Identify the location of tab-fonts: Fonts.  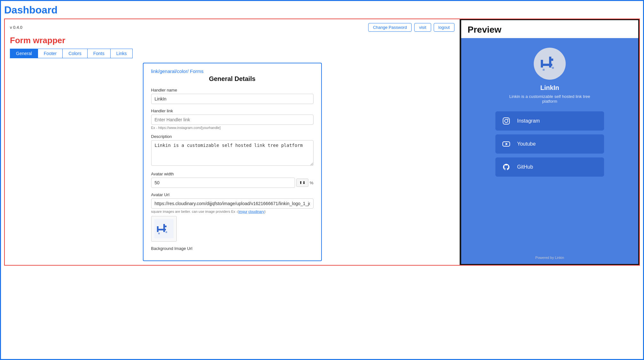
(99, 53).